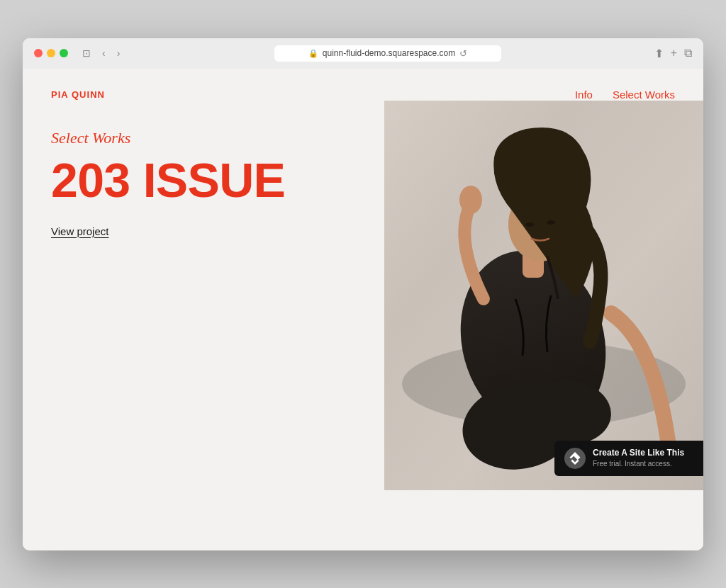 Image resolution: width=726 pixels, height=588 pixels. Describe the element at coordinates (64, 53) in the screenshot. I see `maximize-button` at that location.